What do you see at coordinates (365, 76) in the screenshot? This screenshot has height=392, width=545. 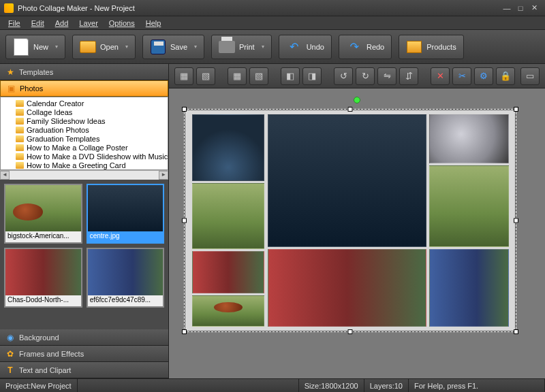 I see `rotate-right-button: ↻` at bounding box center [365, 76].